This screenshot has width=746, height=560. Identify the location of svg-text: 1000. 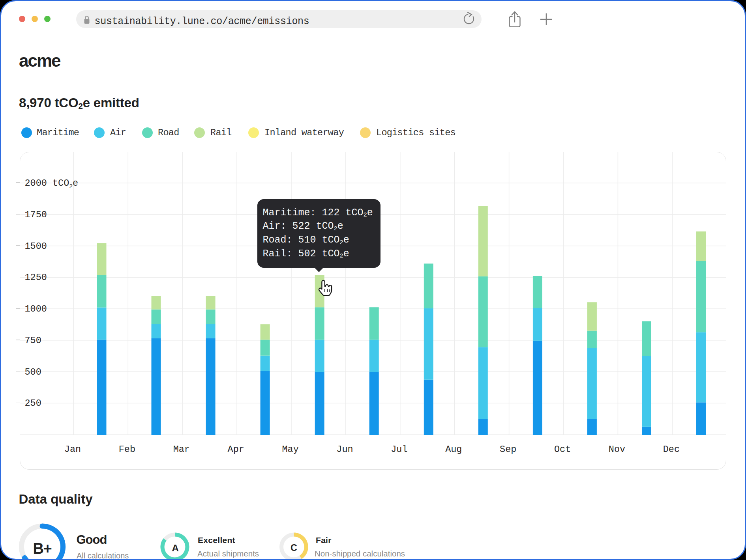
(36, 309).